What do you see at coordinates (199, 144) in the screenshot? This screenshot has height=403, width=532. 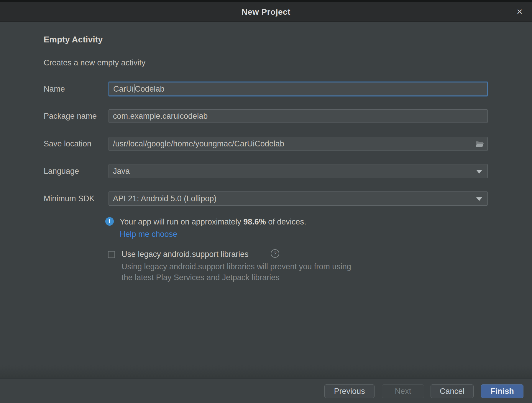 I see `save-location-value: /usr/local/google/home/youngmac/CarUiCod…` at bounding box center [199, 144].